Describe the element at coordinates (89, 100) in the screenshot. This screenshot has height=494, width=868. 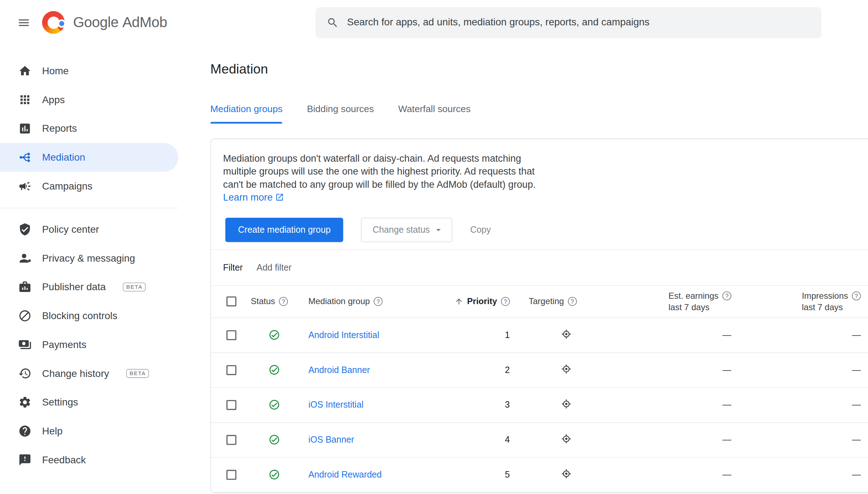
I see `sidebar-item-apps: Apps` at that location.